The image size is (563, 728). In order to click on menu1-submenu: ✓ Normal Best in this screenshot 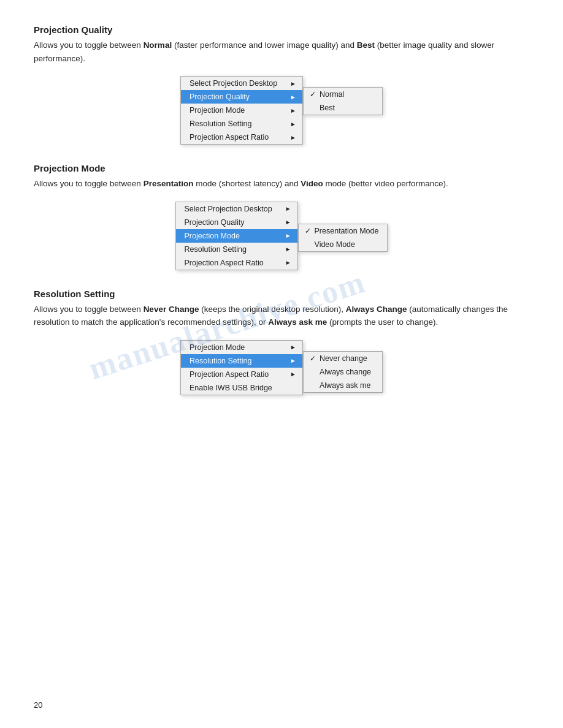, I will do `click(343, 101)`.